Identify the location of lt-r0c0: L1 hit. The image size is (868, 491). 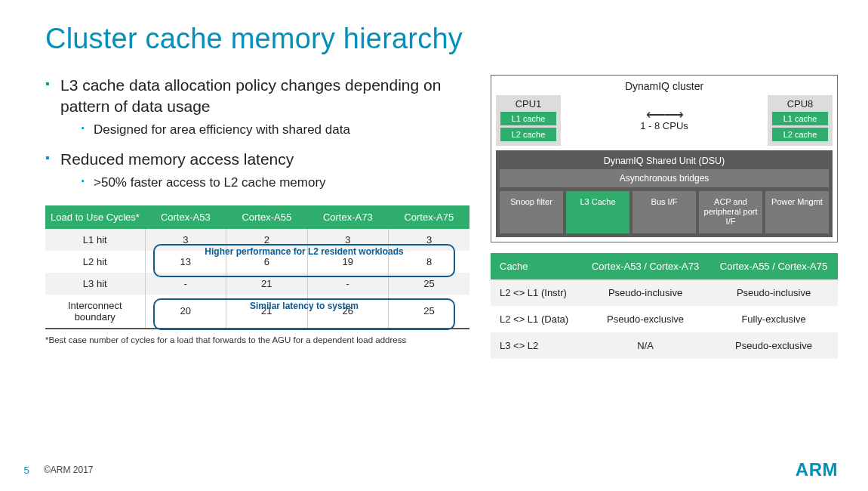
(95, 240).